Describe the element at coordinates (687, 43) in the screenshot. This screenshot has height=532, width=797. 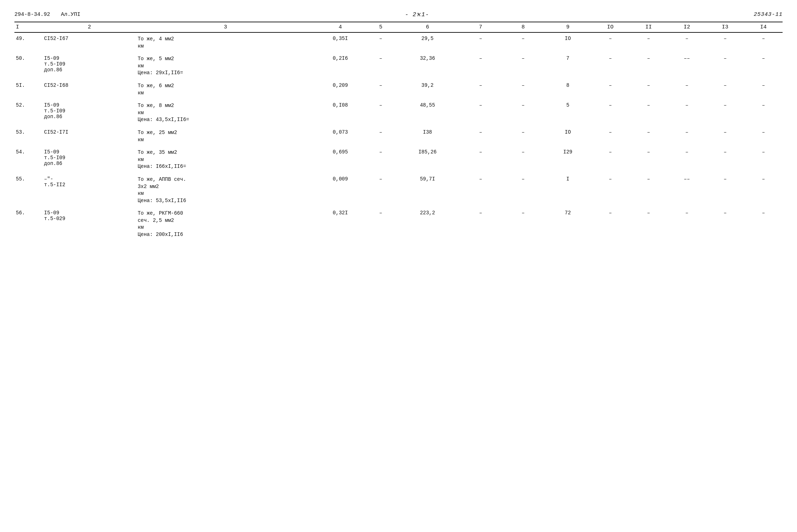
I see `cell-row0-col11: –` at that location.